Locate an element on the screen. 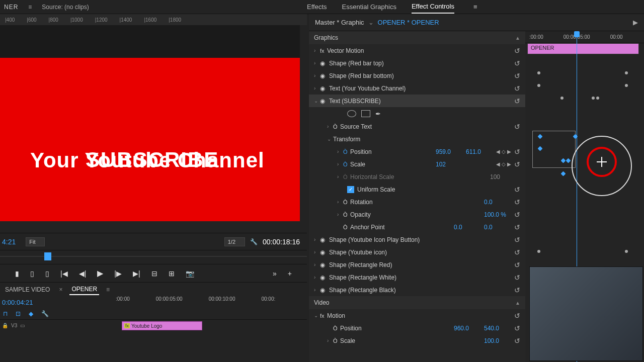 Image resolution: width=644 pixels, height=362 pixels. hamburger-icon: ≡ is located at coordinates (30, 7).